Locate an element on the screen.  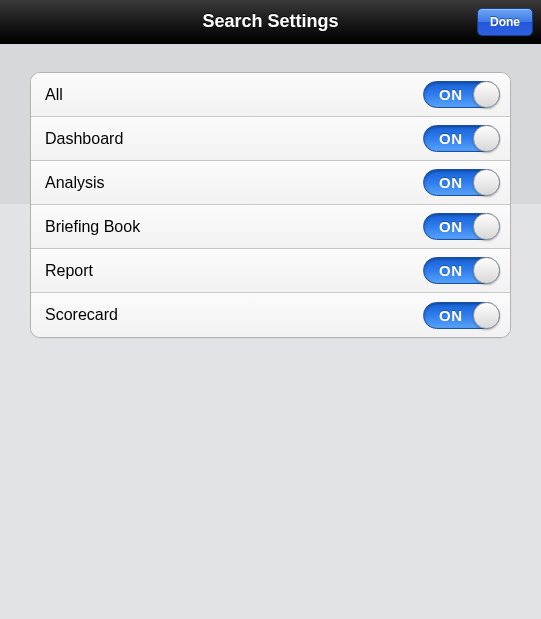
row-label: Briefing Book is located at coordinates (92, 227).